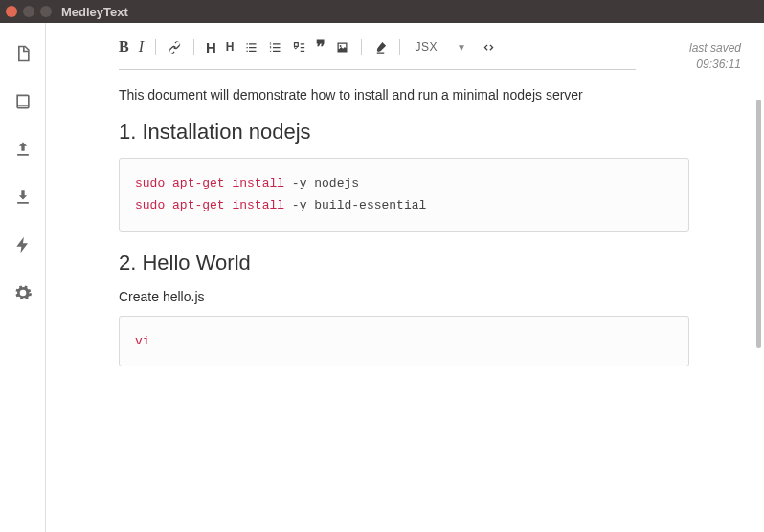  What do you see at coordinates (23, 101) in the screenshot?
I see `book-icon` at bounding box center [23, 101].